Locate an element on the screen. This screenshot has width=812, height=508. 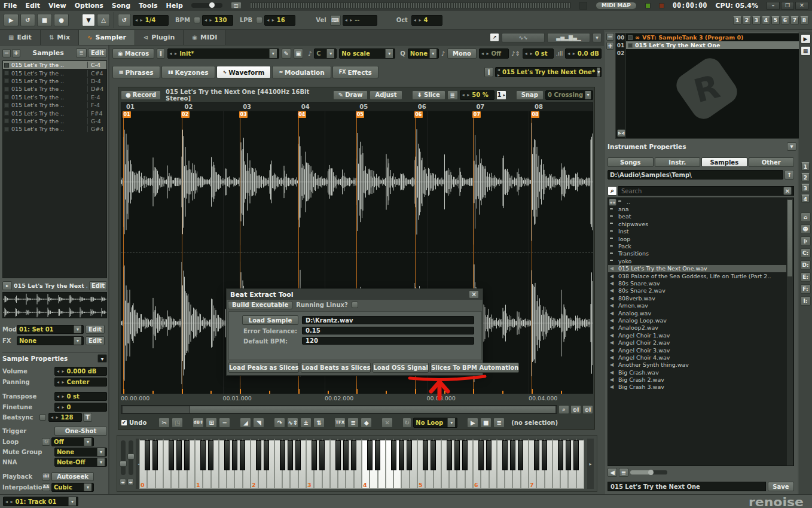
zoom-out-icon: ⊙I is located at coordinates (588, 409).